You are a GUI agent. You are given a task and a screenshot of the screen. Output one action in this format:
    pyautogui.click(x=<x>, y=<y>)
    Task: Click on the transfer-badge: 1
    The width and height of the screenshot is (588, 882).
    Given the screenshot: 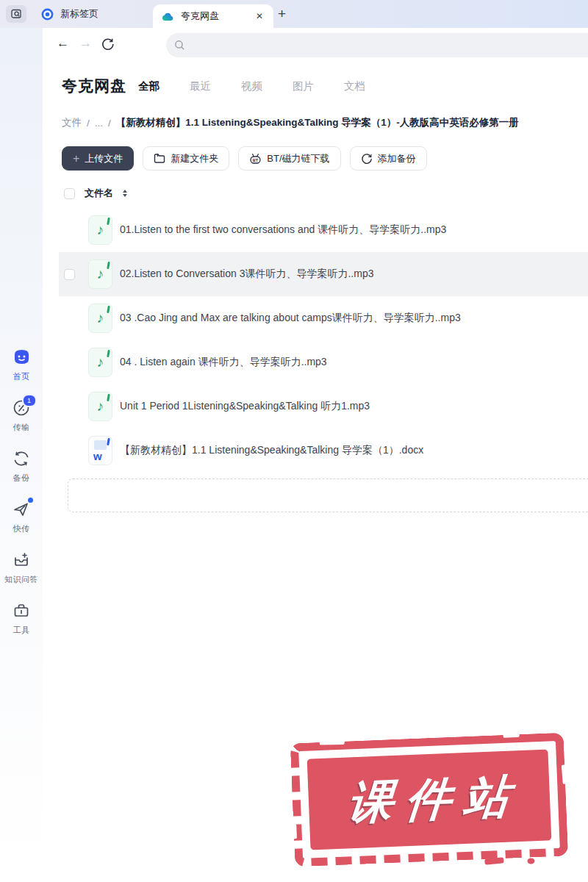 What is the action you would take?
    pyautogui.click(x=29, y=401)
    